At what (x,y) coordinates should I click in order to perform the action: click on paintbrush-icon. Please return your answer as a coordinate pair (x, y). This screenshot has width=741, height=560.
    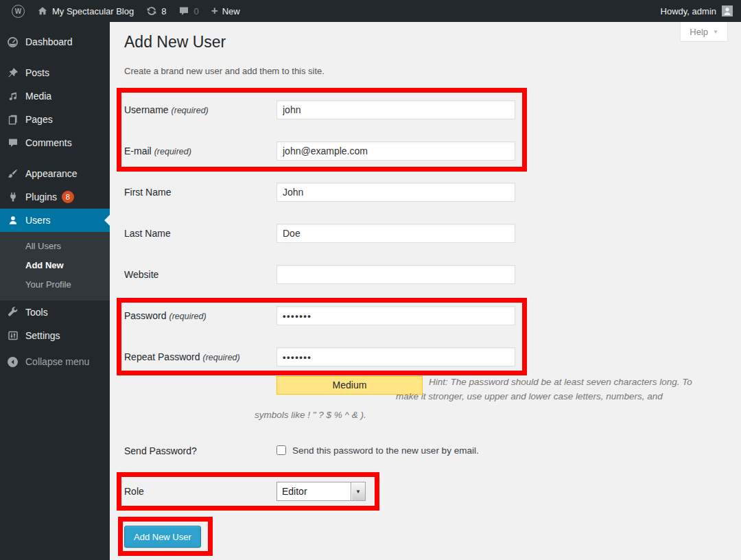
    Looking at the image, I should click on (12, 174).